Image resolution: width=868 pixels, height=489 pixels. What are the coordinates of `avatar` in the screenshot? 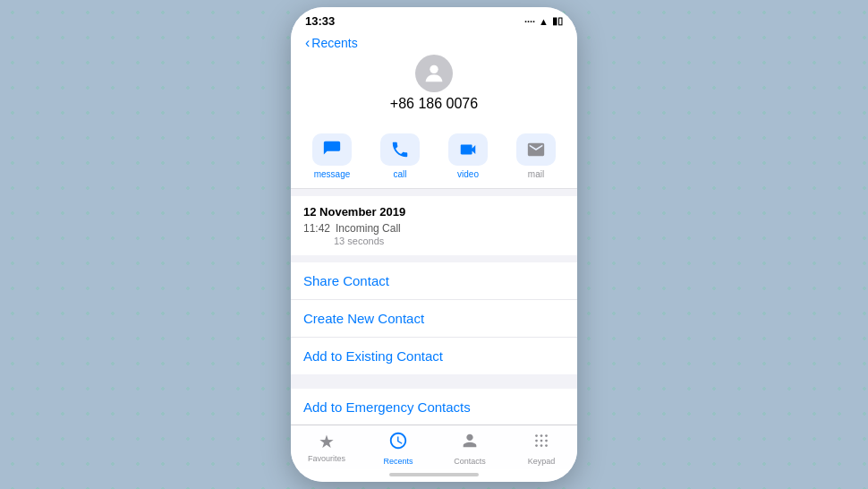 It's located at (434, 73).